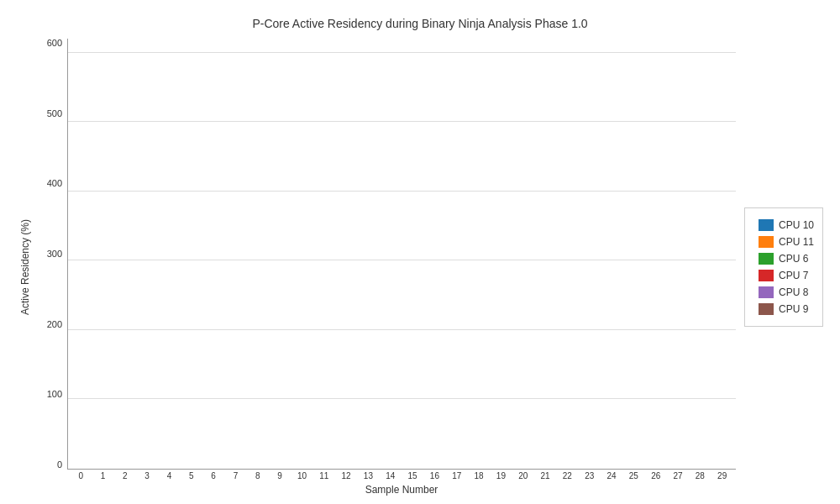 This screenshot has height=504, width=840. Describe the element at coordinates (796, 242) in the screenshot. I see `legend-label: CPU 11` at that location.